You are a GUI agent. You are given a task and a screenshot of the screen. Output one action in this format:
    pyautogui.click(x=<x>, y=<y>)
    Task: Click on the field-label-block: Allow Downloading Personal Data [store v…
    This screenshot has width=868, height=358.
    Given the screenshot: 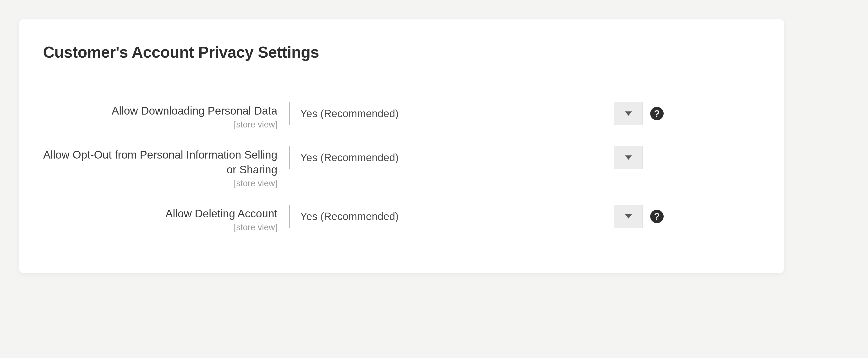 What is the action you would take?
    pyautogui.click(x=166, y=116)
    